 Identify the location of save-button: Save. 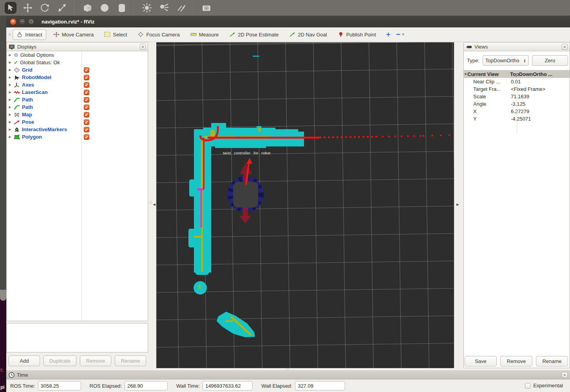
(481, 361).